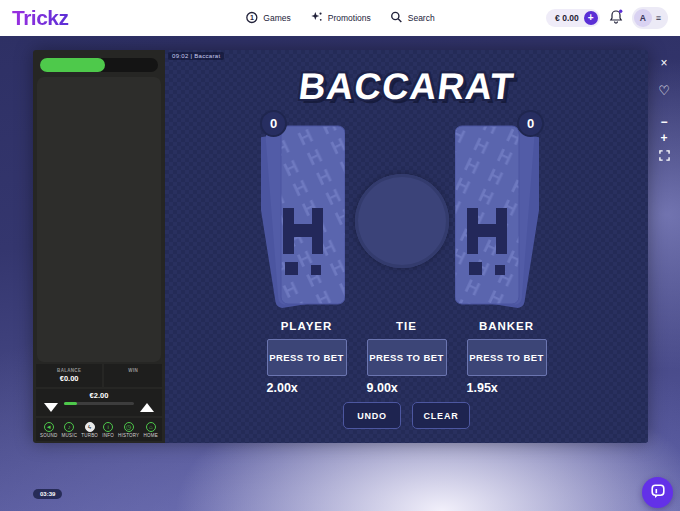 The width and height of the screenshot is (680, 511). Describe the element at coordinates (69, 427) in the screenshot. I see `music-note-icon: ♪` at that location.